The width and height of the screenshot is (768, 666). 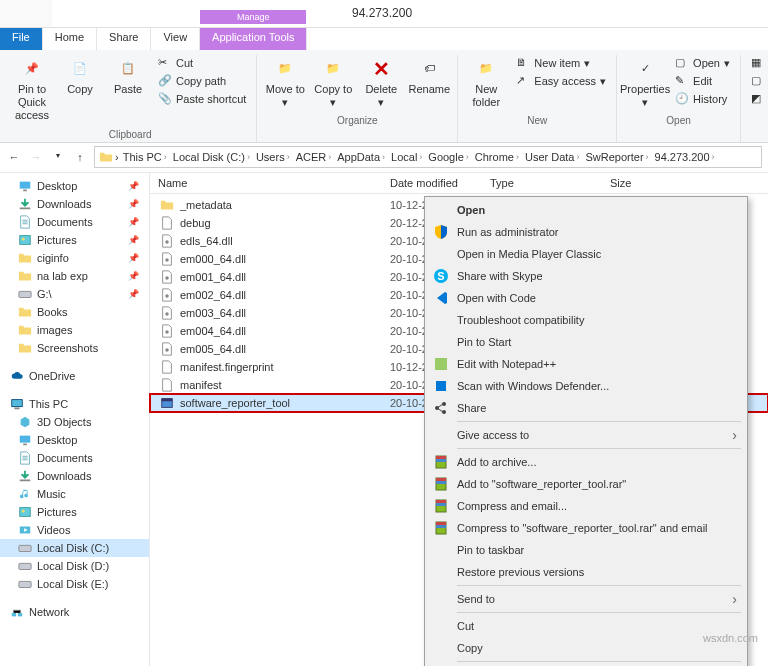 What do you see at coordinates (561, 63) in the screenshot?
I see `new-item-button: 🗎New item ▾` at bounding box center [561, 63].